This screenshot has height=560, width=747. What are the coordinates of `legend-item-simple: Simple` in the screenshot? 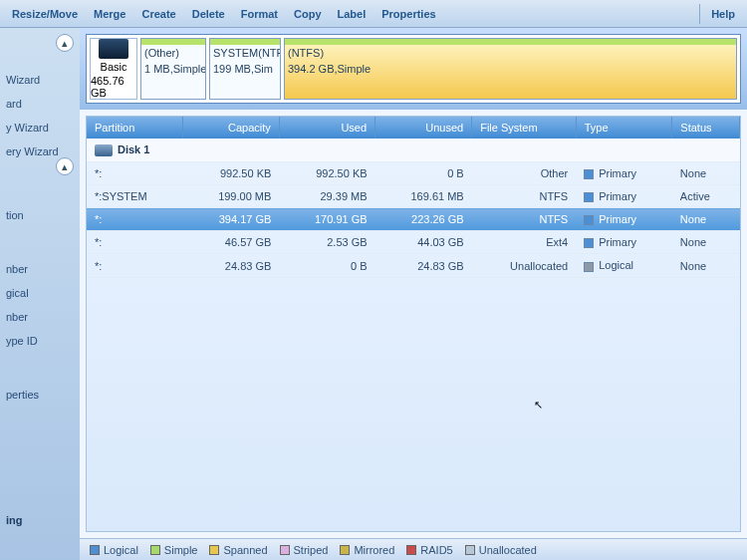 It's located at (174, 550).